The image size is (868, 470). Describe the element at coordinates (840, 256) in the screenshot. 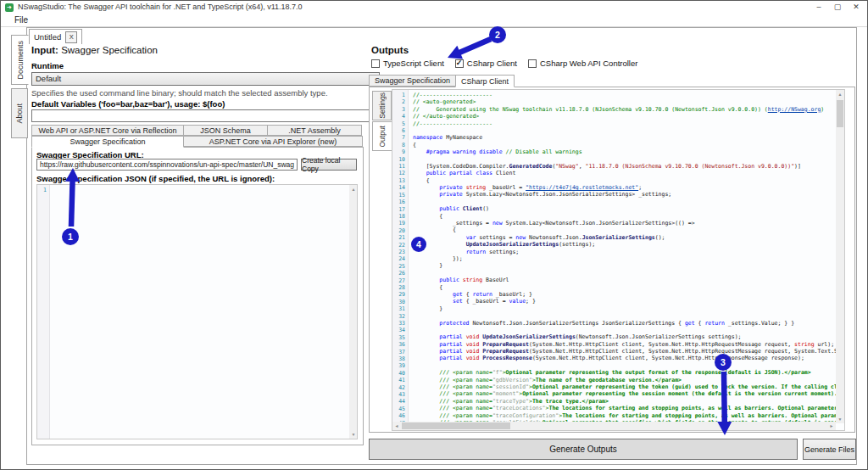

I see `code-editor-vertical-scrollbar: ▲ ▼` at that location.